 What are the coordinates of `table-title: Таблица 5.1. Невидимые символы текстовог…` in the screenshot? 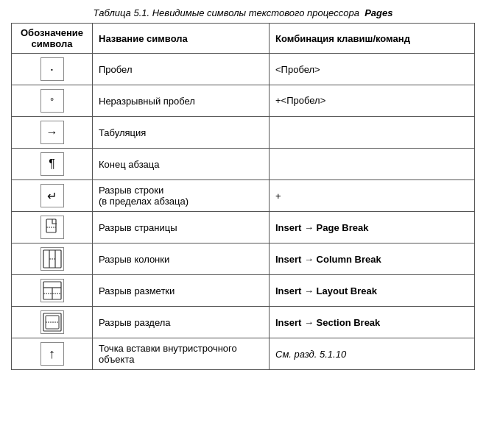 It's located at (243, 13).